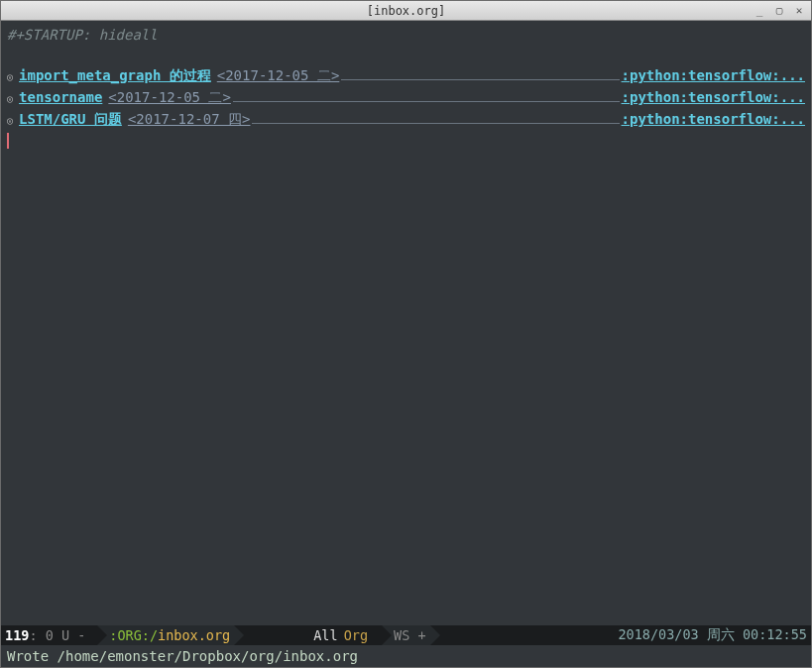  I want to click on heading-row: ◎ LSTM/GRU 问题 <2017-12-07 四> :python:ten…, so click(406, 120).